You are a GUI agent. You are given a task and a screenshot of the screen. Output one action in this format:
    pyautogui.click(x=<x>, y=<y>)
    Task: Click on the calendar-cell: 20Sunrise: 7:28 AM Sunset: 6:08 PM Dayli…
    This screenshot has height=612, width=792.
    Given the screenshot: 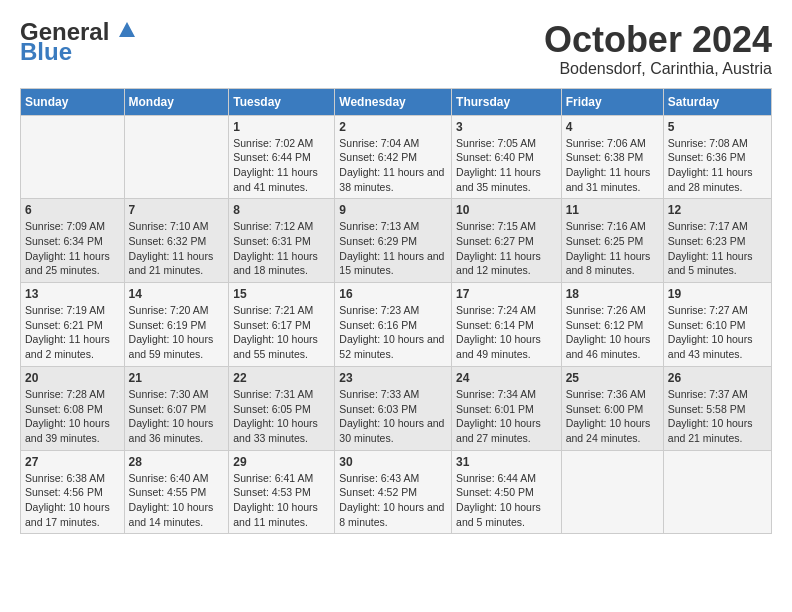 What is the action you would take?
    pyautogui.click(x=73, y=408)
    